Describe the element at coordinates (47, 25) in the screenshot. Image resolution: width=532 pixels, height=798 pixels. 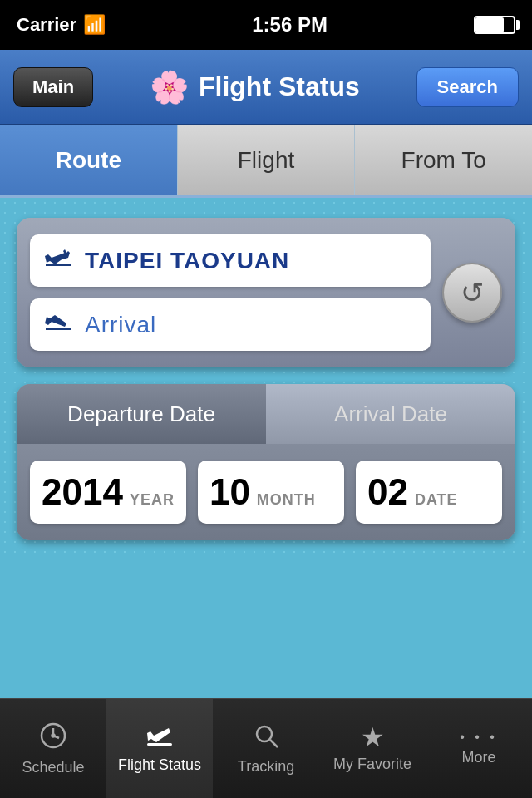
I see `carrier-label: Carrier` at that location.